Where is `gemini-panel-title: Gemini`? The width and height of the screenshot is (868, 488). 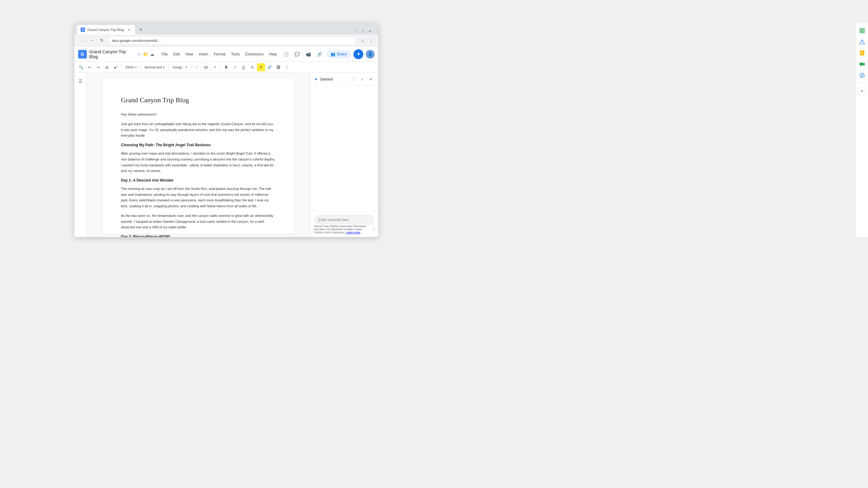
gemini-panel-title: Gemini is located at coordinates (327, 79).